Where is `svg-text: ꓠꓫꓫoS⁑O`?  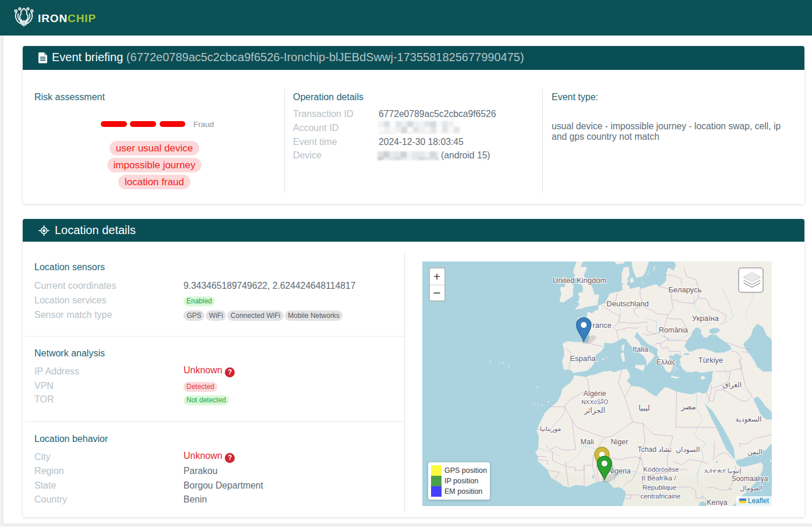 svg-text: ꓠꓫꓫoS⁑O is located at coordinates (595, 402).